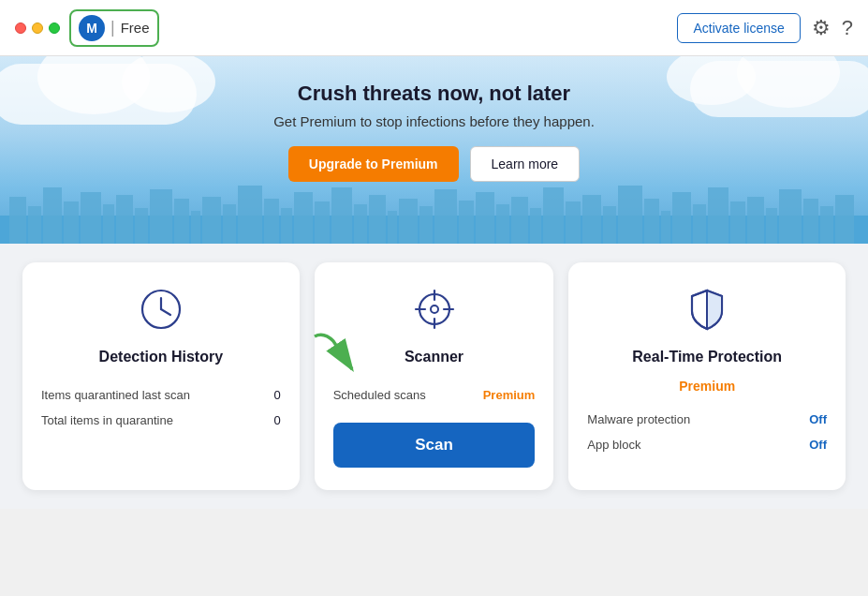  I want to click on scan-button: Scan, so click(434, 445).